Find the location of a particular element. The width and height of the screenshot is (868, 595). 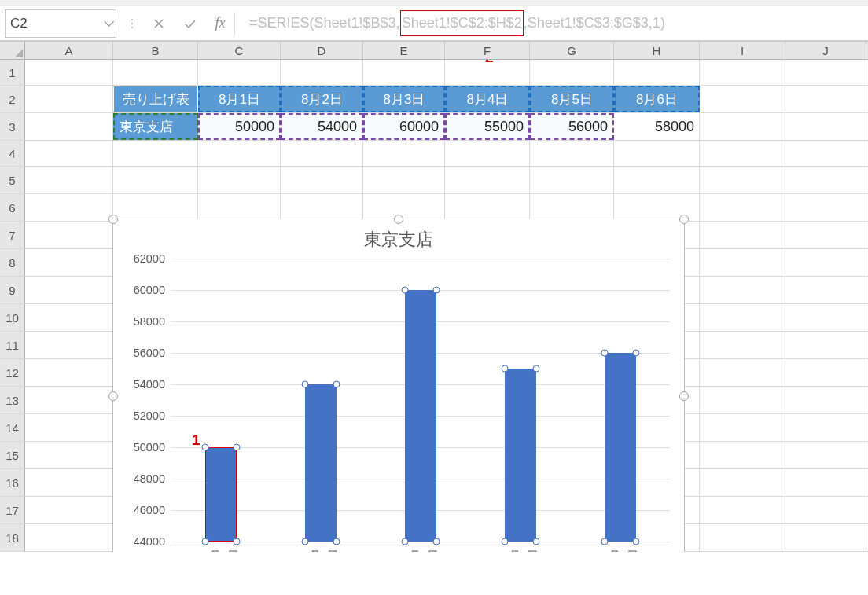

data-cell: 60000 is located at coordinates (404, 127).